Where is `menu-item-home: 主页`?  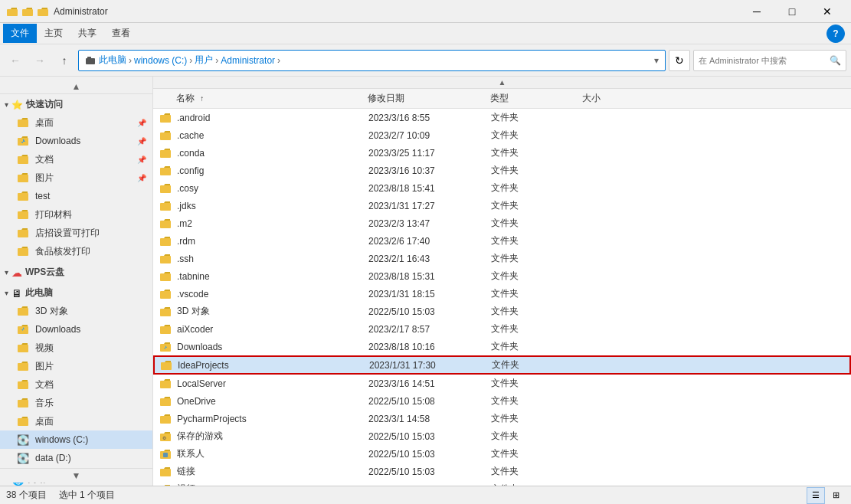 menu-item-home: 主页 is located at coordinates (54, 34).